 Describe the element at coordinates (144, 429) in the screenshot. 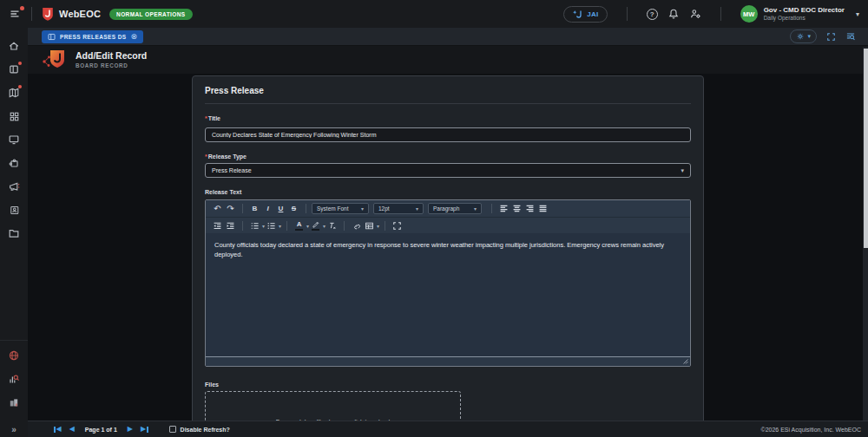

I see `last-page-button: ▶` at that location.